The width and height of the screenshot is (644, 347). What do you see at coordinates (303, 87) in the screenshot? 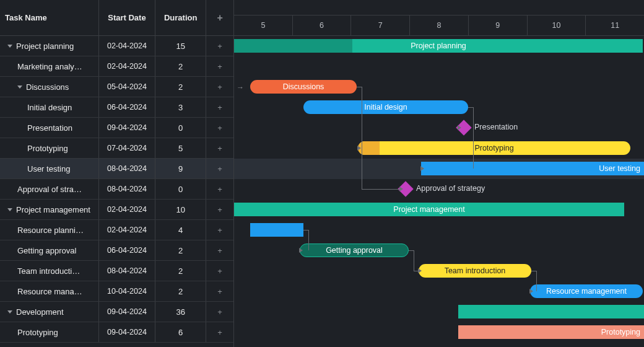
I see `gantt-bar: Discussions` at bounding box center [303, 87].